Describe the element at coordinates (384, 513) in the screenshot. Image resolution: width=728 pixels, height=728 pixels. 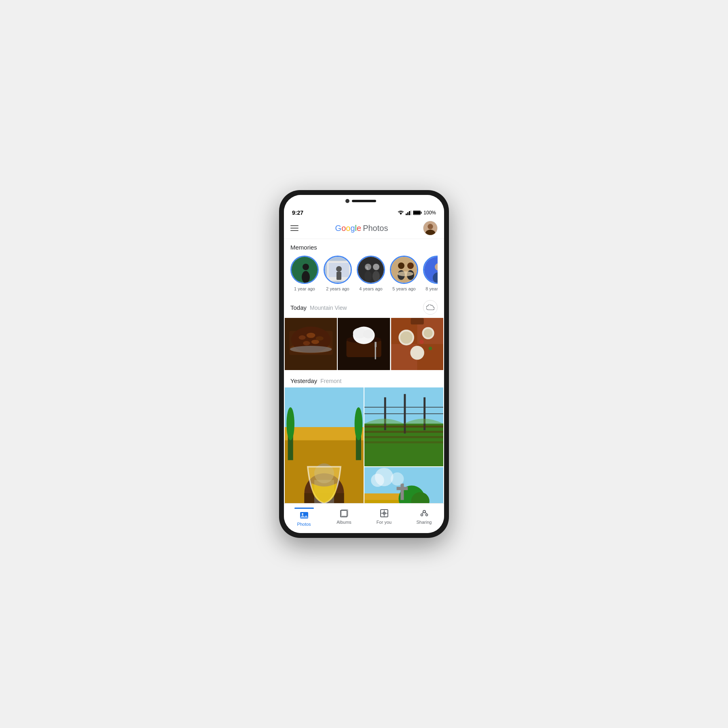
I see `for-you-nav-icon` at that location.